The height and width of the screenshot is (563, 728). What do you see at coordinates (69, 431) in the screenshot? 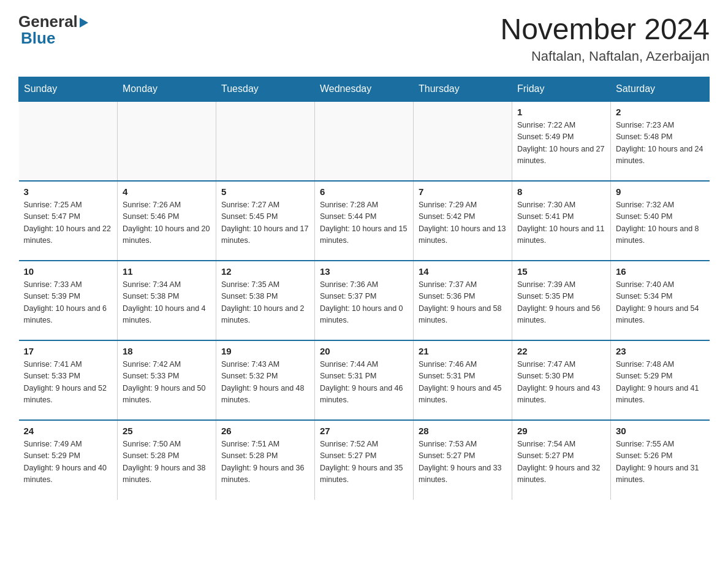
I see `day-number: 24` at bounding box center [69, 431].